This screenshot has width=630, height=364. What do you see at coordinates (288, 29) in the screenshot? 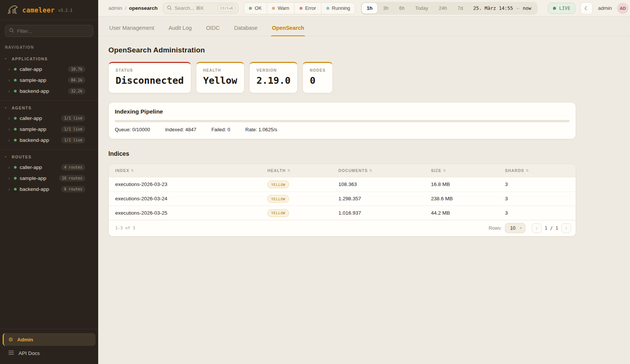
I see `tab-opensearch: OpenSearch` at bounding box center [288, 29].